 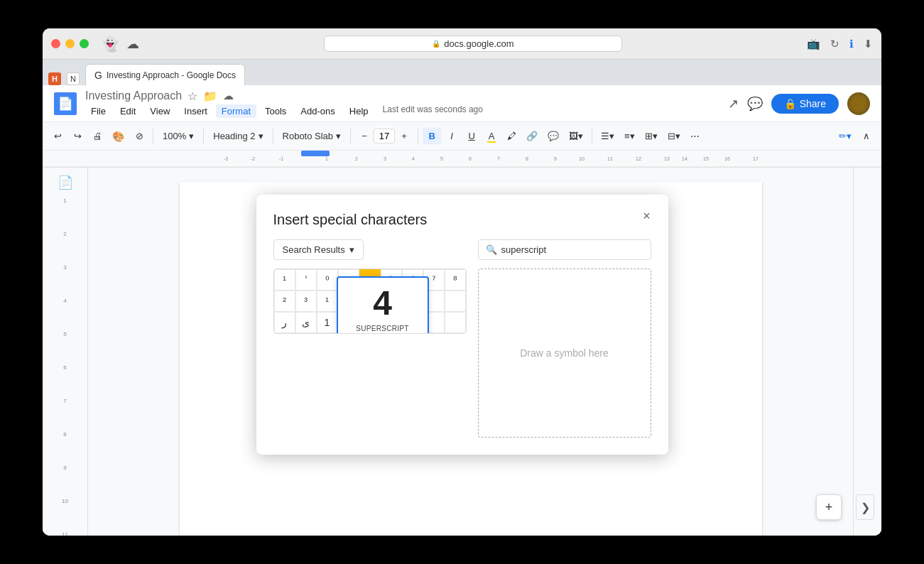 I want to click on refresh-icon: ↻, so click(x=835, y=44).